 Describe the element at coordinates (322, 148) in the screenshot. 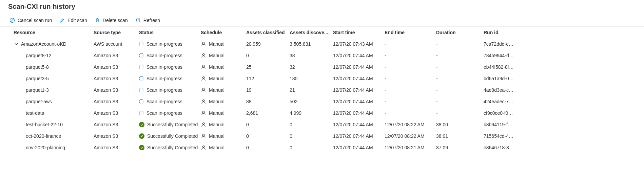

I see `table-row: nov-2020-planningAmazon S3Successfully C…` at that location.